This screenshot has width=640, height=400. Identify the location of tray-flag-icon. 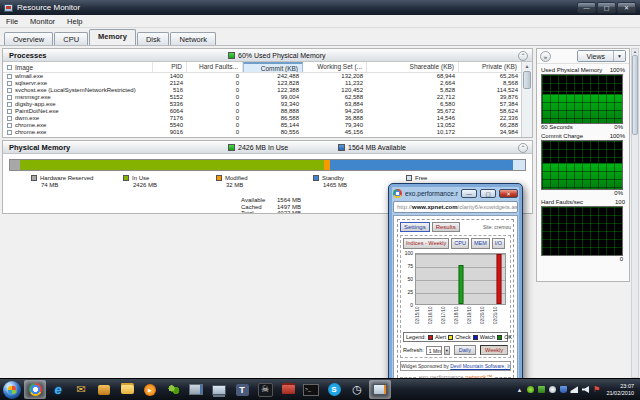
(596, 390).